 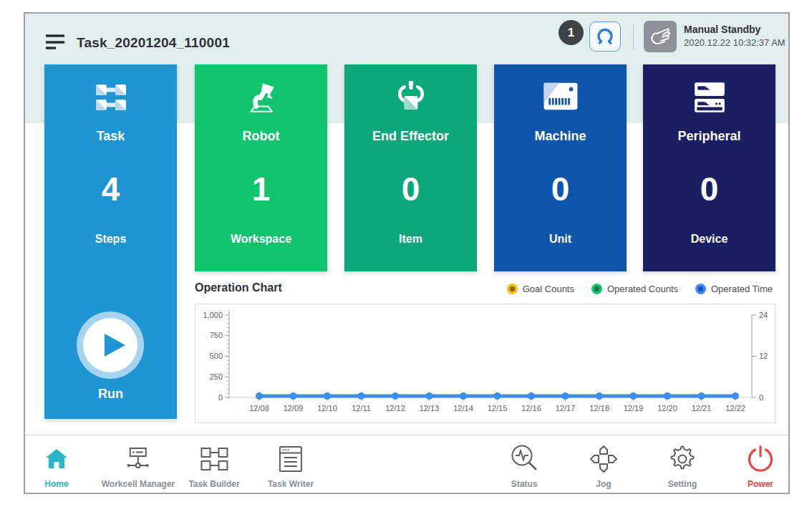 What do you see at coordinates (110, 345) in the screenshot?
I see `run-button` at bounding box center [110, 345].